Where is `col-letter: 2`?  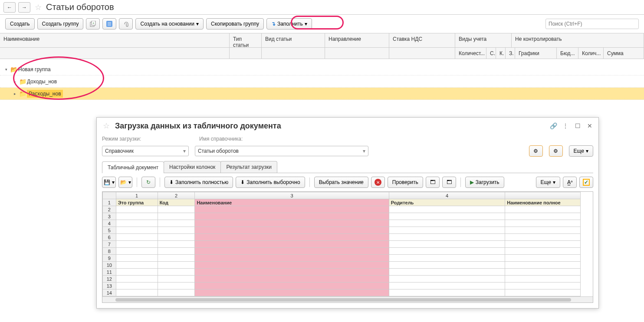 col-letter: 2 is located at coordinates (176, 196).